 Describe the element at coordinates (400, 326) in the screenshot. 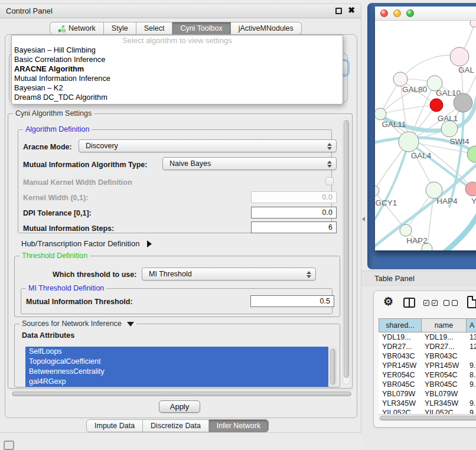

I see `table-column-header: shared...` at that location.